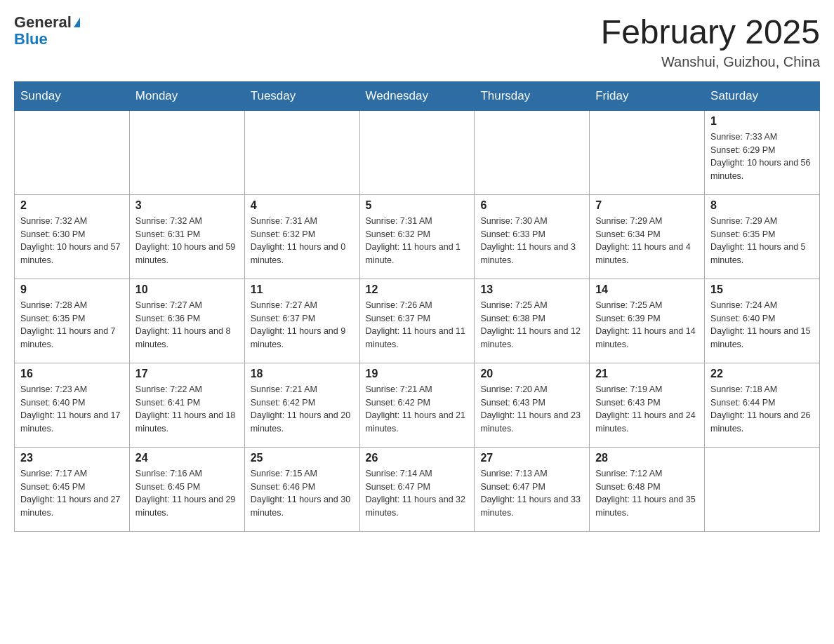  I want to click on day-number: 8, so click(762, 206).